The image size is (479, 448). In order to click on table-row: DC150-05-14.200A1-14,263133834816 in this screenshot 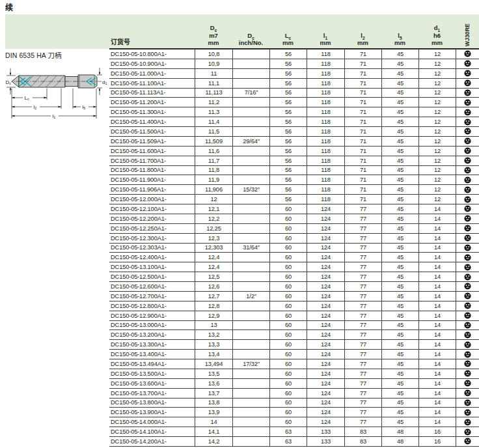, I will do `click(294, 441)`.